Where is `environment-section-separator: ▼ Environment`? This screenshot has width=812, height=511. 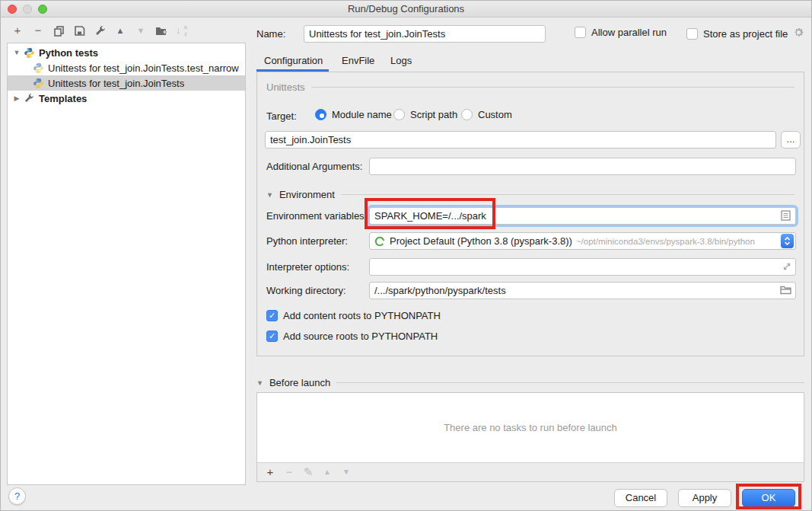
environment-section-separator: ▼ Environment is located at coordinates (530, 195).